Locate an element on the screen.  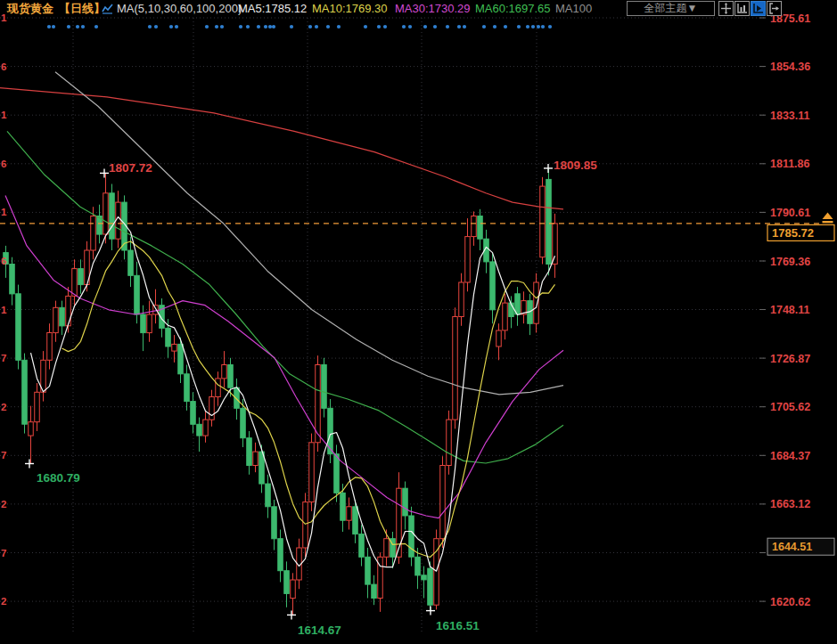
all-themes-dropdown: 全部主题▼ is located at coordinates (670, 9).